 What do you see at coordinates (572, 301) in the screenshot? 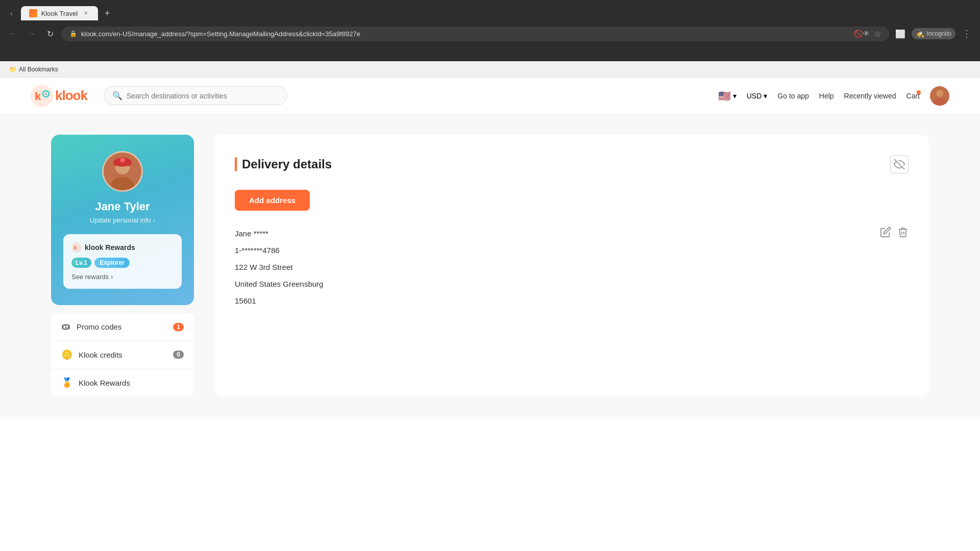
I see `address-zip: 15601` at bounding box center [572, 301].